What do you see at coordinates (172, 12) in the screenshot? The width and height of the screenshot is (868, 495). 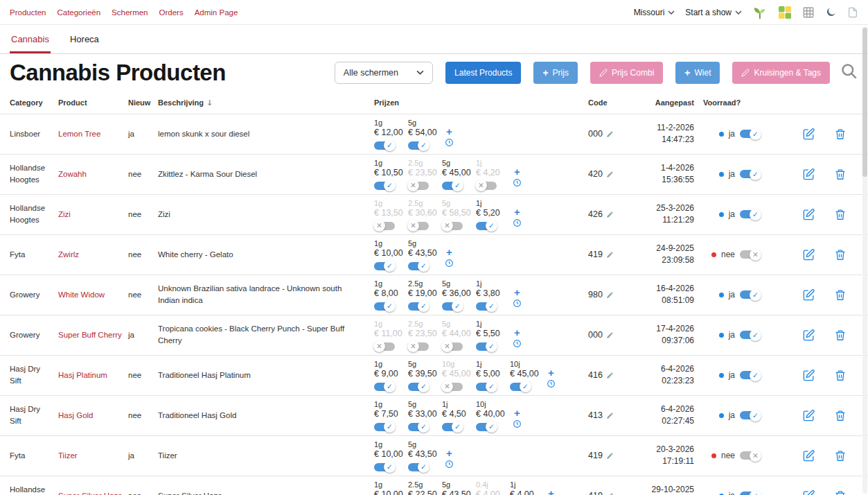 I see `nav-item-orders: Orders` at bounding box center [172, 12].